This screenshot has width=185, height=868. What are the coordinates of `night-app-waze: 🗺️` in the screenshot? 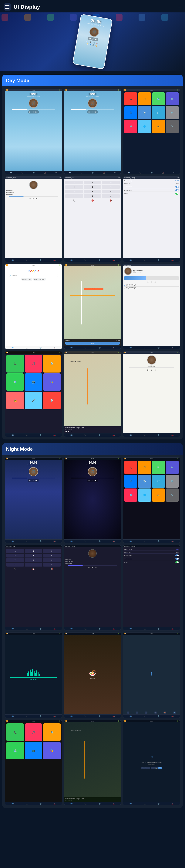 It's located at (131, 495).